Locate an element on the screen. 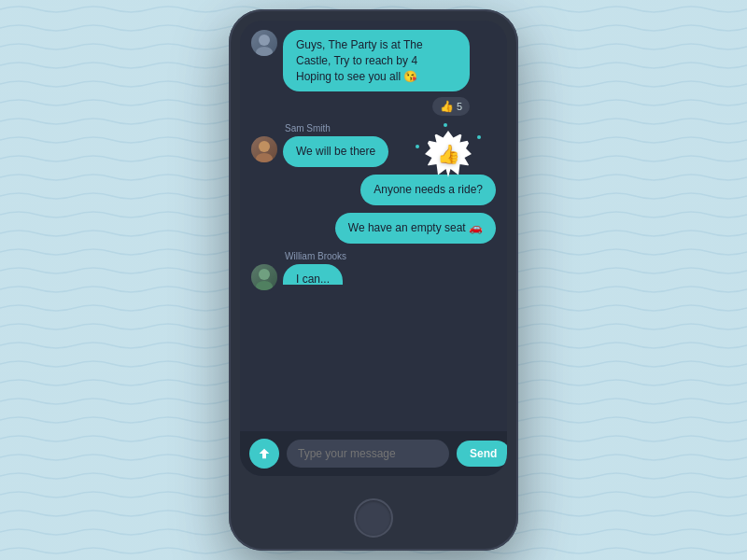 This screenshot has width=747, height=560. message-row-1: Guys, The Party is at The Castle, Try to… is located at coordinates (374, 73).